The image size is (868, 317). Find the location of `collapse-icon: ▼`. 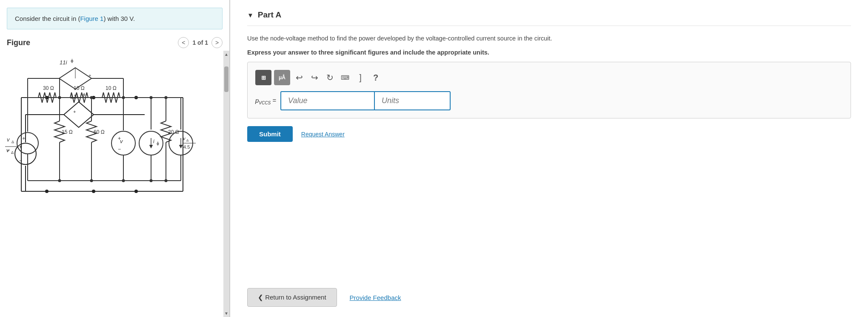

collapse-icon: ▼ is located at coordinates (250, 15).